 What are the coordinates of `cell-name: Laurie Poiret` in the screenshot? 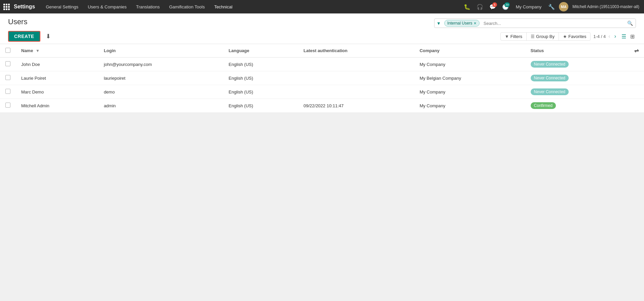 It's located at (57, 78).